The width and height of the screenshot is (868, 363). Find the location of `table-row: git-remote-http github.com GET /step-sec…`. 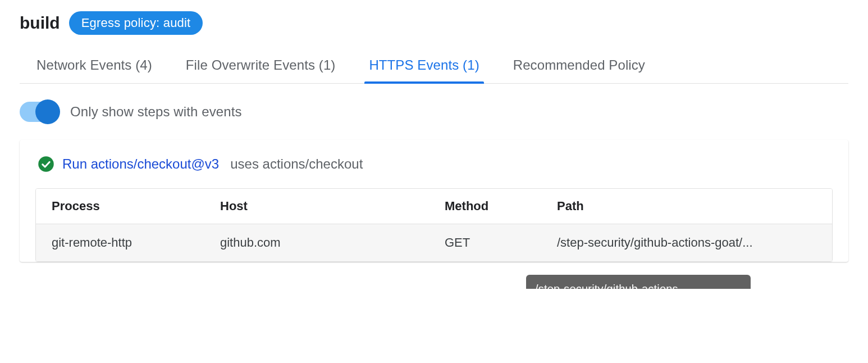

table-row: git-remote-http github.com GET /step-sec… is located at coordinates (434, 243).